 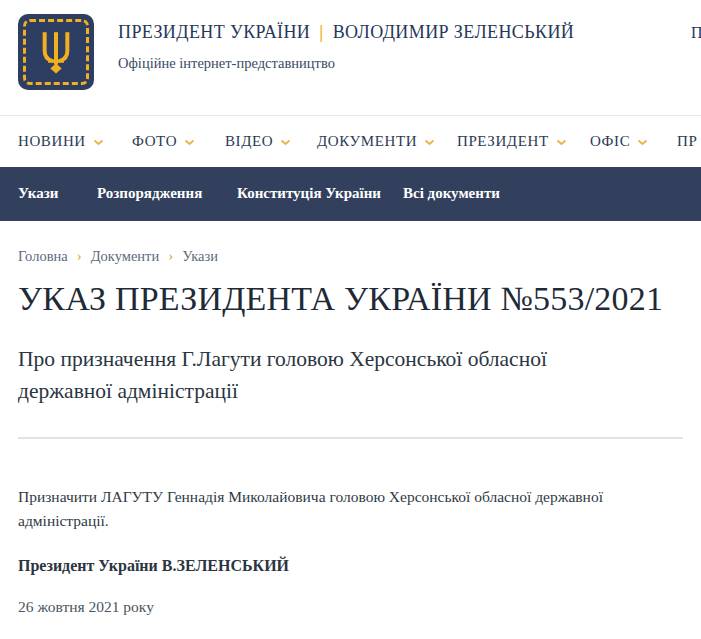 What do you see at coordinates (56, 52) in the screenshot?
I see `presidential-emblem-logo` at bounding box center [56, 52].